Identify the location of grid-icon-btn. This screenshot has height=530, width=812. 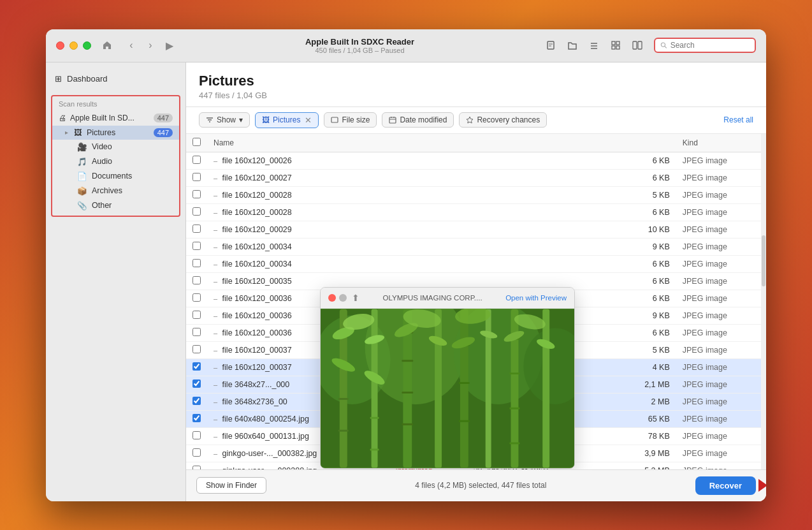
(616, 45).